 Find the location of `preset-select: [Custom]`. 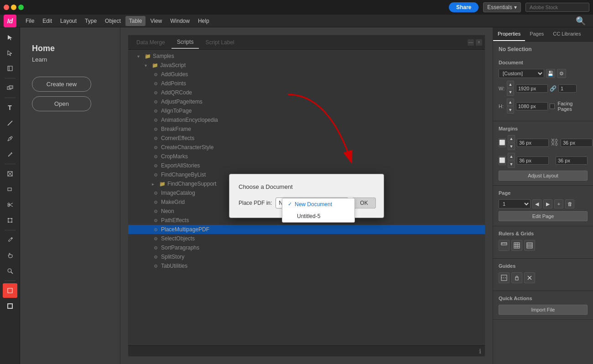

preset-select: [Custom] is located at coordinates (521, 73).